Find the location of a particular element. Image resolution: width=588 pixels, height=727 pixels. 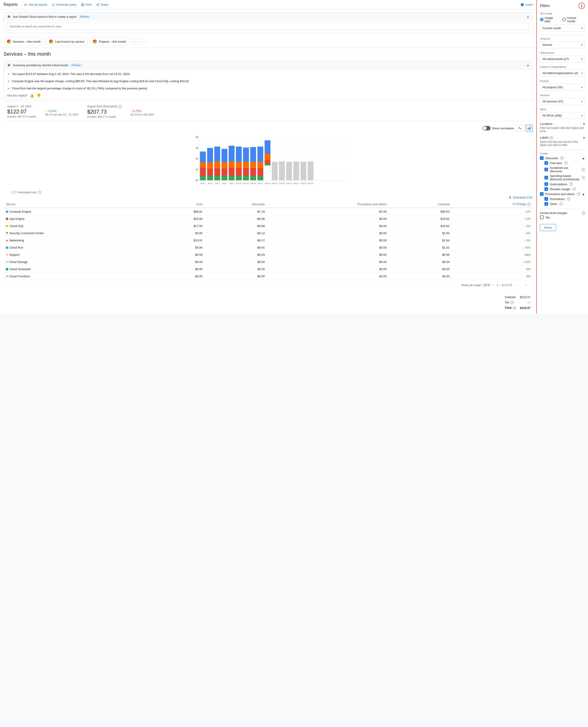

summary-collapse-icon: ▲ is located at coordinates (528, 65).